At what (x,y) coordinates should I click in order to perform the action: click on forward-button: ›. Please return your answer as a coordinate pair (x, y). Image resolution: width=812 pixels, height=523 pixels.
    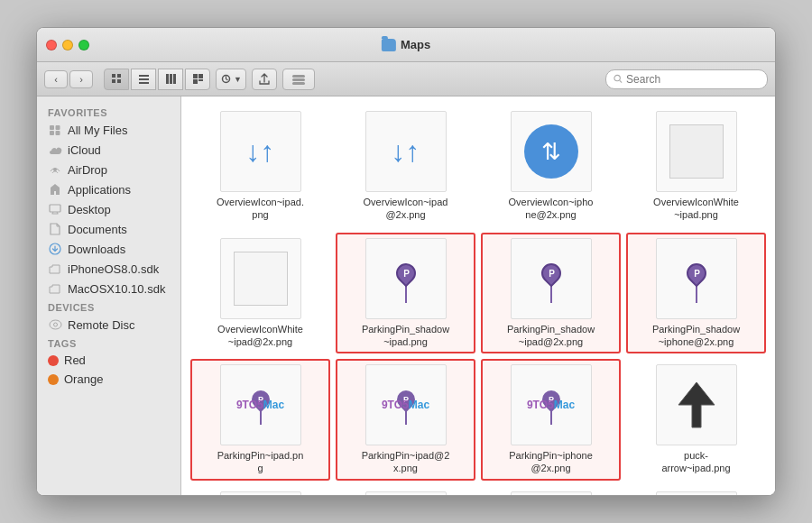
    Looking at the image, I should click on (81, 79).